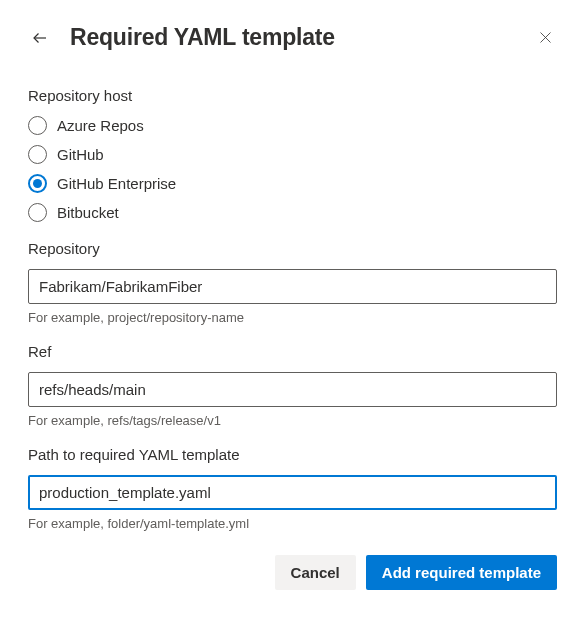 The image size is (585, 641). I want to click on radio-circle-selected-icon, so click(38, 184).